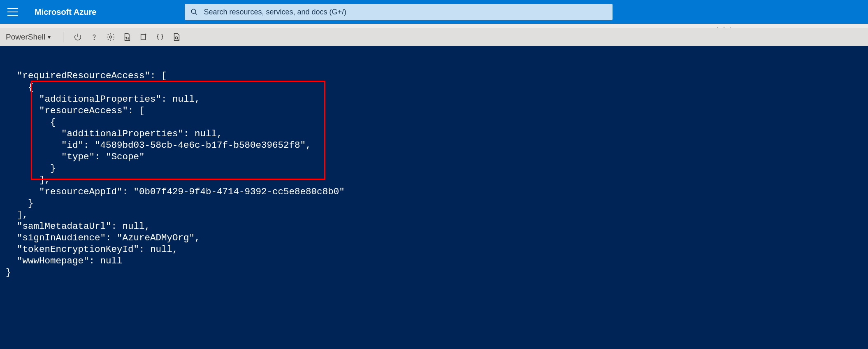 The width and height of the screenshot is (868, 349). I want to click on portal-header: Microsoft Azure Search resources, servic…, so click(434, 12).